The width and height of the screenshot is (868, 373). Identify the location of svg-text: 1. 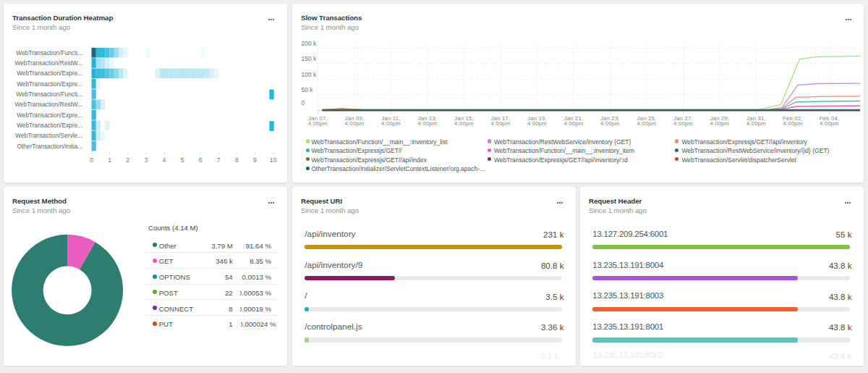
(110, 160).